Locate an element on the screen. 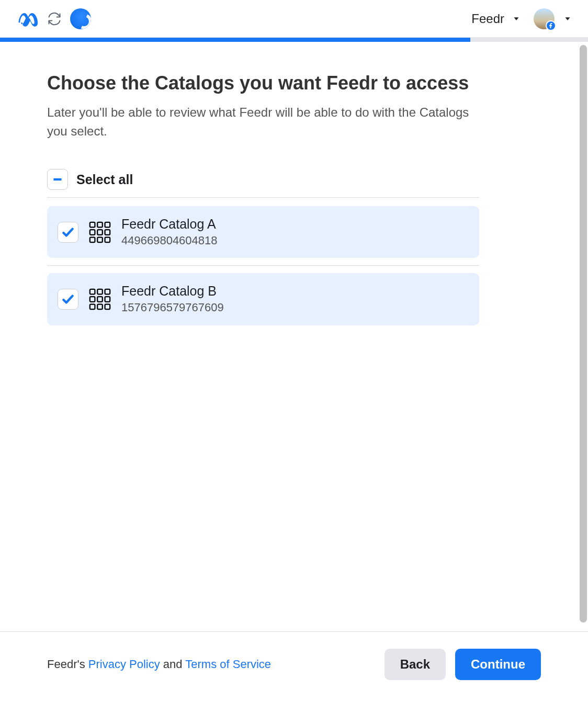  select-all-label: Select all is located at coordinates (105, 180).